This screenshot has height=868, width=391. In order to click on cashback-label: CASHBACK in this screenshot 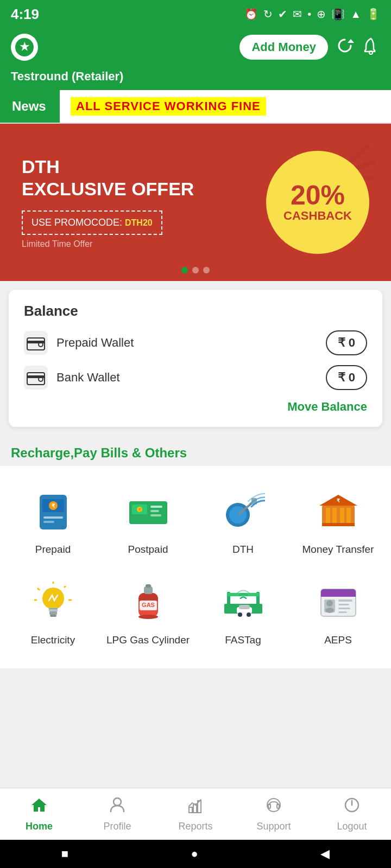, I will do `click(318, 216)`.